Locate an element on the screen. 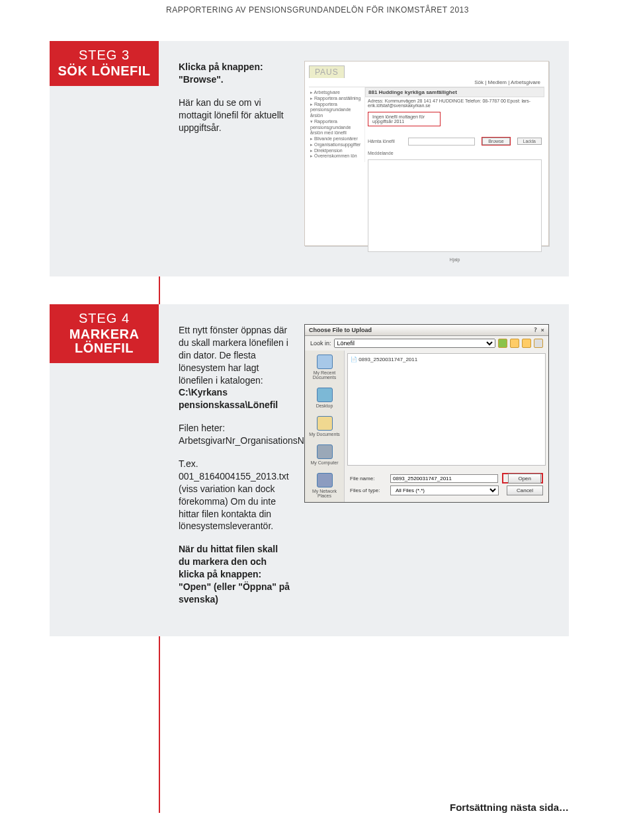 The height and width of the screenshot is (840, 635). dialog-title: Choose File to Upload is located at coordinates (340, 330).